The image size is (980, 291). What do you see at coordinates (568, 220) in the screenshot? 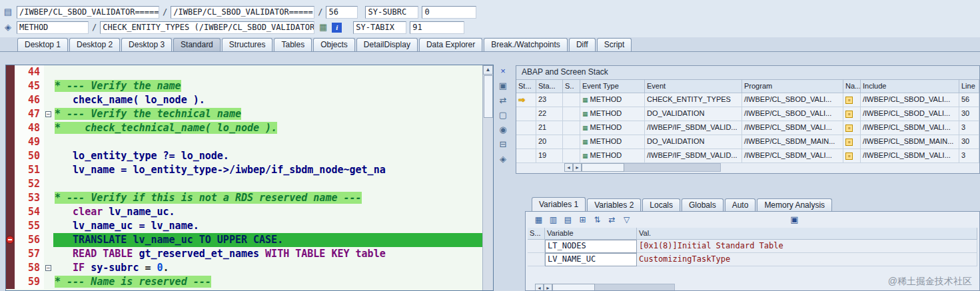
I see `table-display-icon: ▤` at bounding box center [568, 220].